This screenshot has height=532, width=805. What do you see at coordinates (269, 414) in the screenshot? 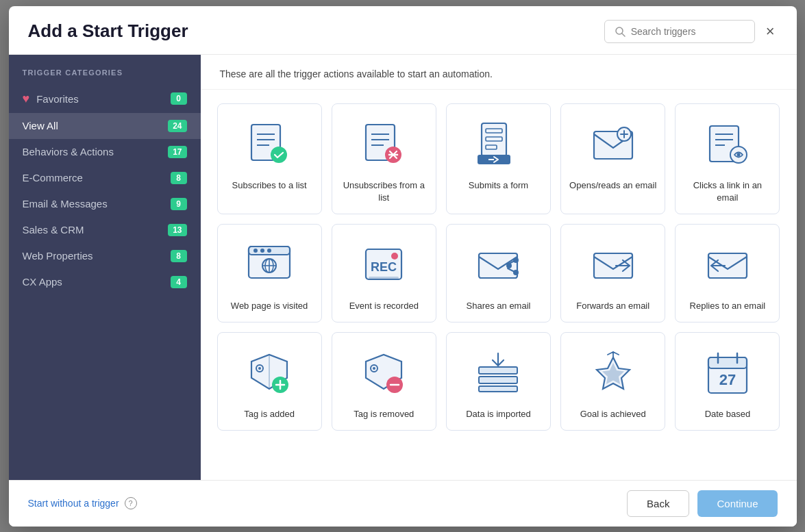
I see `trigger-label: Tag is added` at bounding box center [269, 414].